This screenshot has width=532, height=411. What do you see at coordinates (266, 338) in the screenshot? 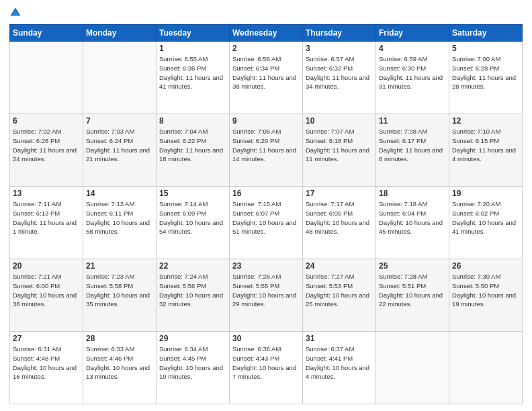
I see `day-number: 30` at bounding box center [266, 338].